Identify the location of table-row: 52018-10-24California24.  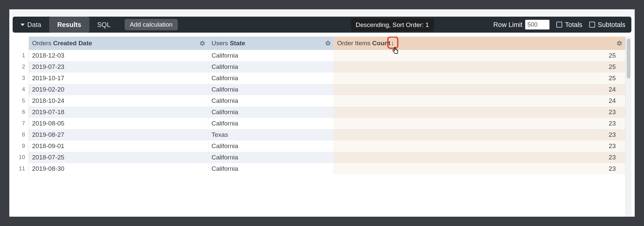
(319, 101).